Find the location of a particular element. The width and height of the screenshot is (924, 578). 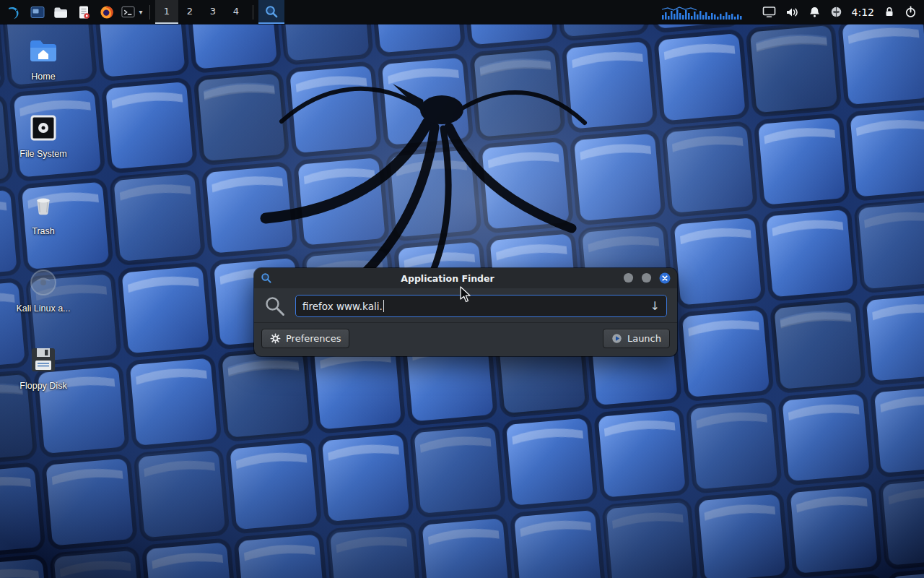

workspace-switcher: 1 2 3 4 is located at coordinates (201, 12).